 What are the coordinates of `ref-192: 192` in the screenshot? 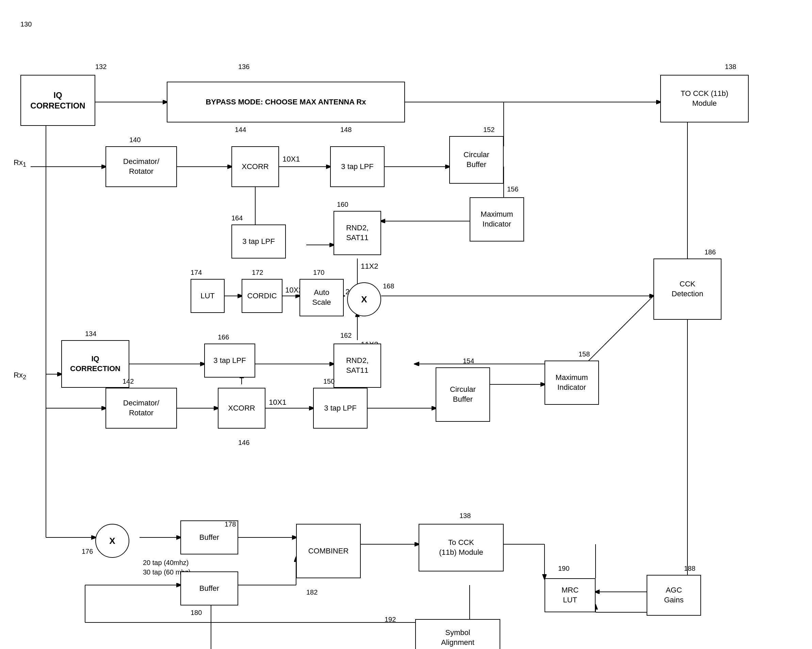 It's located at (390, 620).